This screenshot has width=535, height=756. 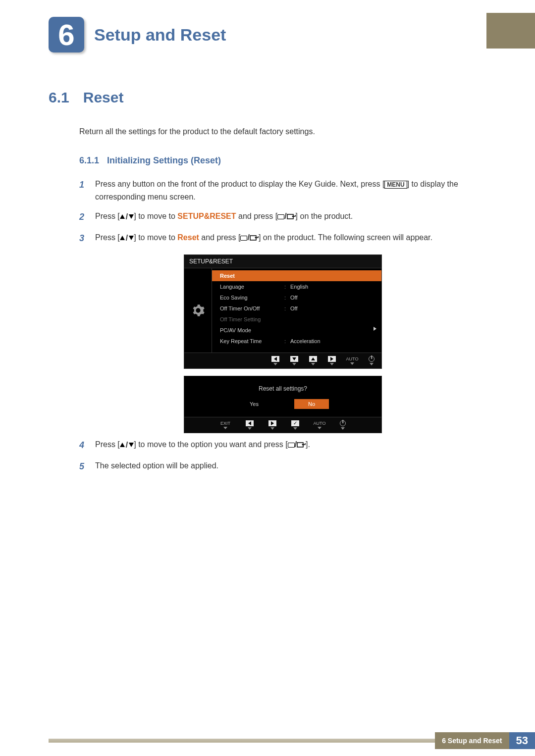 What do you see at coordinates (472, 741) in the screenshot?
I see `footer-chapter-label: 6 Setup and Reset` at bounding box center [472, 741].